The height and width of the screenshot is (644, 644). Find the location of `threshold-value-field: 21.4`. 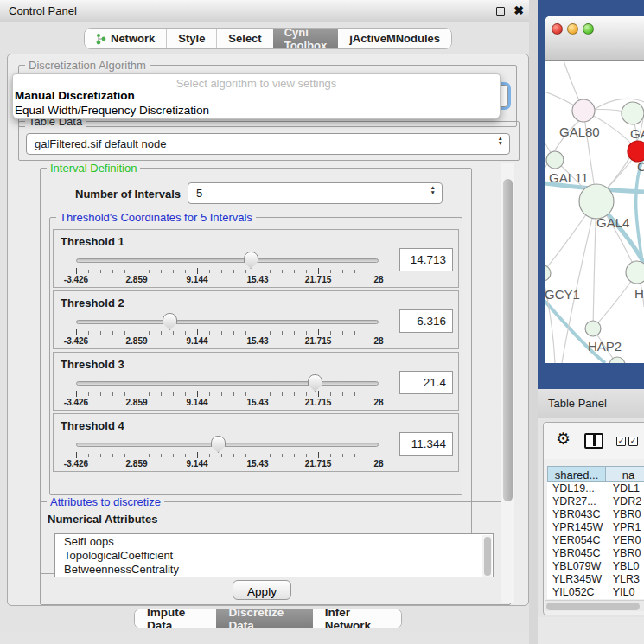

threshold-value-field: 21.4 is located at coordinates (426, 382).